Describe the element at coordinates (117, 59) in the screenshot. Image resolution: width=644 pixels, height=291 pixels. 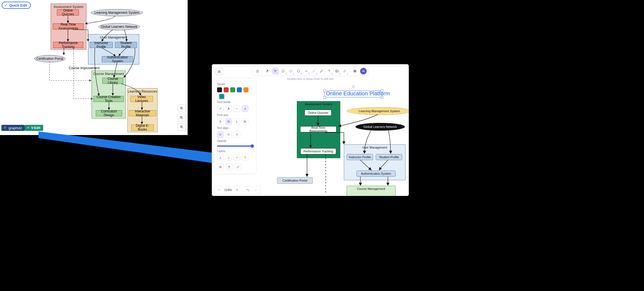
I see `node-auth-system: Authentication System` at that location.